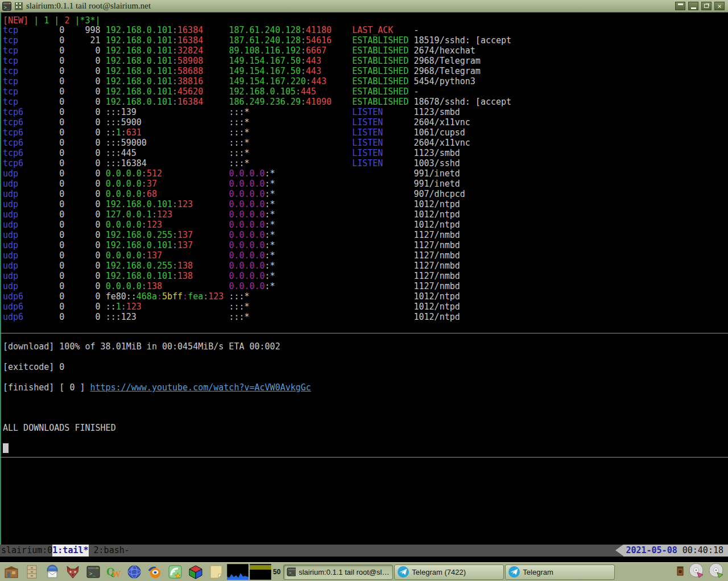 The height and width of the screenshot is (581, 728). I want to click on close-button: ×, so click(719, 6).